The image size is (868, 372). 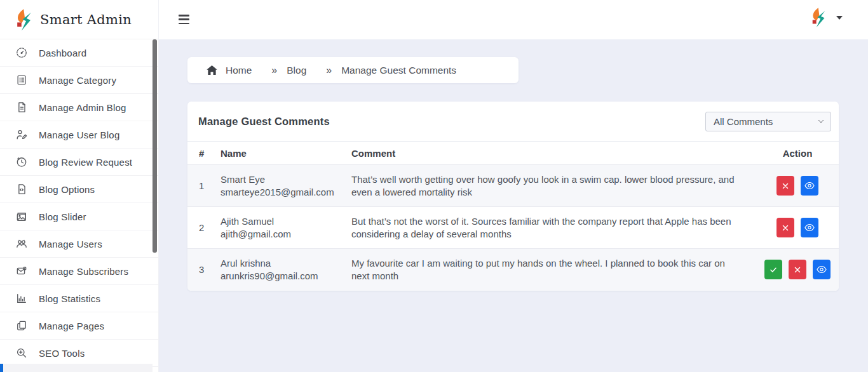 What do you see at coordinates (513, 154) in the screenshot?
I see `table-header-row: # Name Comment Action` at bounding box center [513, 154].